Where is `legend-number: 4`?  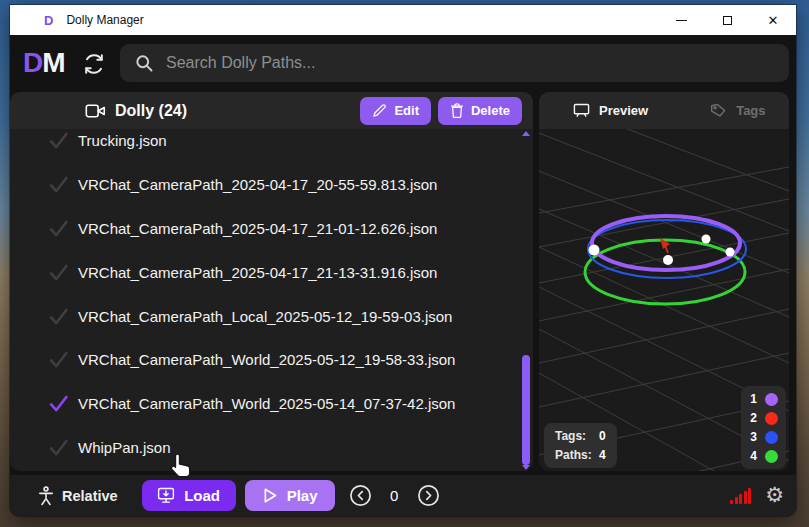
legend-number: 4 is located at coordinates (753, 456).